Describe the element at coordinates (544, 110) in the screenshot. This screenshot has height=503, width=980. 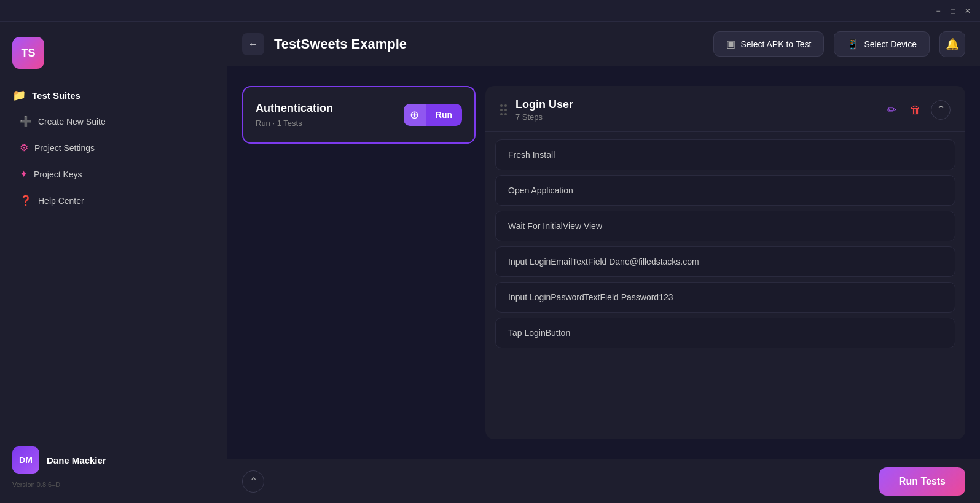
I see `steps-title-group: Login User 7 Steps` at that location.